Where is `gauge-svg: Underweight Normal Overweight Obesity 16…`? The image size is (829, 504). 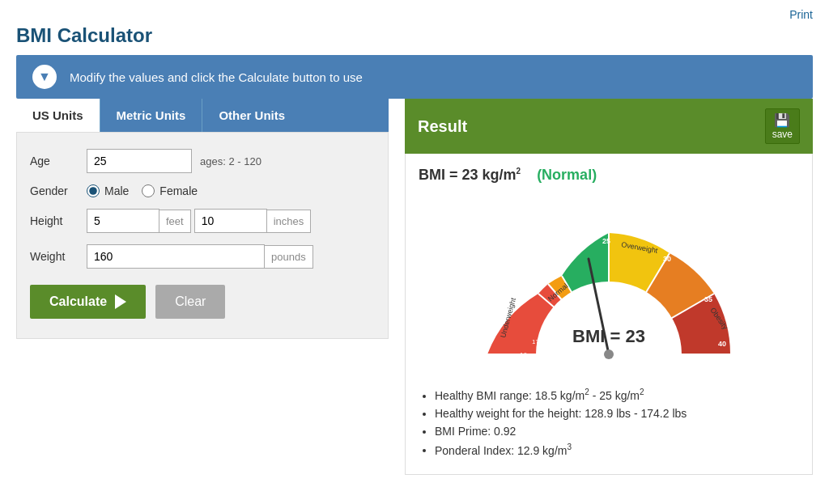
gauge-svg: Underweight Normal Overweight Obesity 16… is located at coordinates (609, 286).